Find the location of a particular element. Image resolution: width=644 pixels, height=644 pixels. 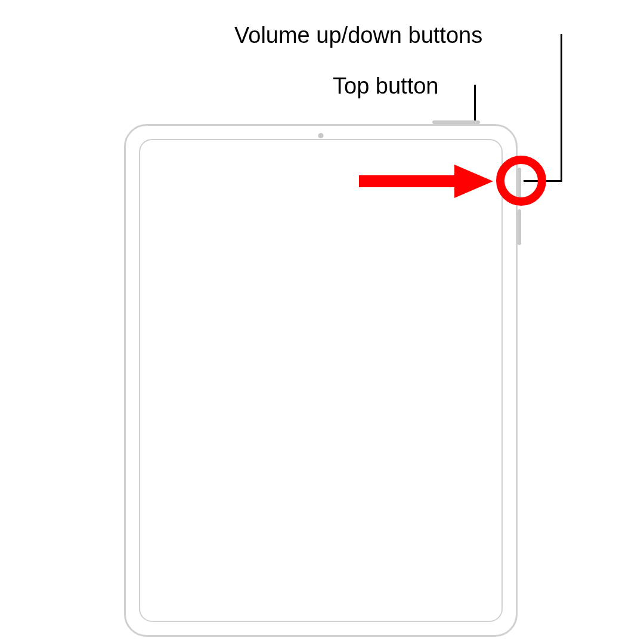

top-button-icon is located at coordinates (456, 122).